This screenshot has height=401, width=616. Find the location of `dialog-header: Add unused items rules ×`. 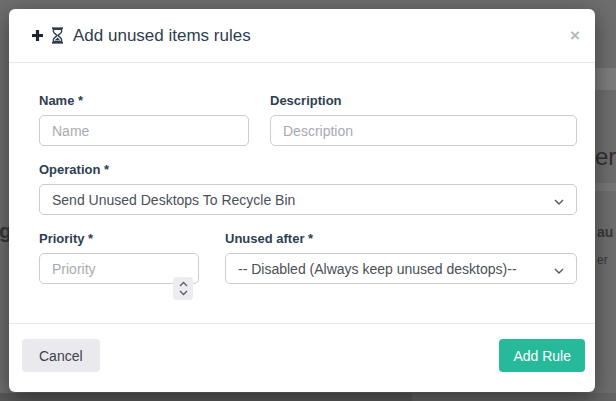

dialog-header: Add unused items rules × is located at coordinates (302, 36).